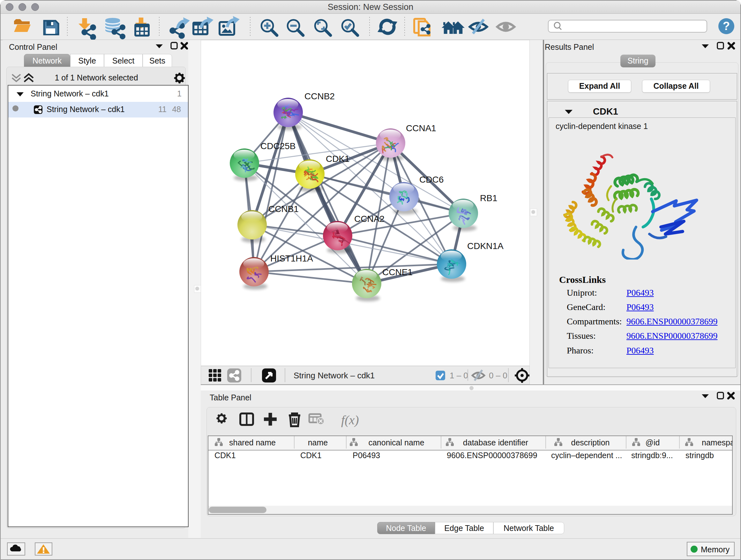  I want to click on svg-text: name, so click(318, 442).